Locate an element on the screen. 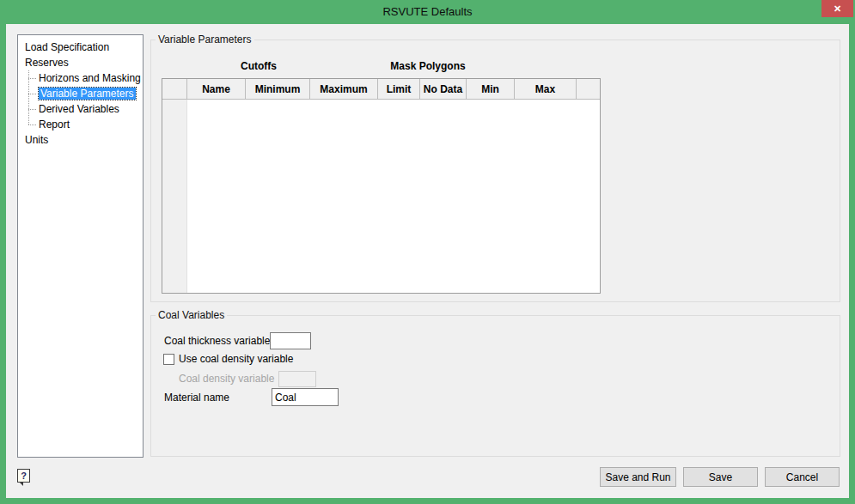 The width and height of the screenshot is (855, 504). tree-item-horizons-and-masking: Horizons and Masking is located at coordinates (81, 78).